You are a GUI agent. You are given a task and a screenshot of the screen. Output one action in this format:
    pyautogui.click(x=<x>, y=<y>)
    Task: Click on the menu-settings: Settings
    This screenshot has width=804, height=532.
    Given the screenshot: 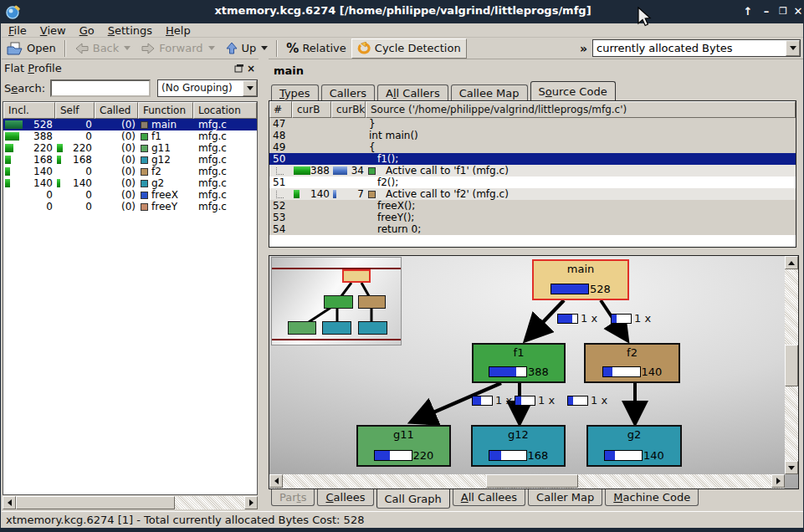 What is the action you would take?
    pyautogui.click(x=131, y=30)
    